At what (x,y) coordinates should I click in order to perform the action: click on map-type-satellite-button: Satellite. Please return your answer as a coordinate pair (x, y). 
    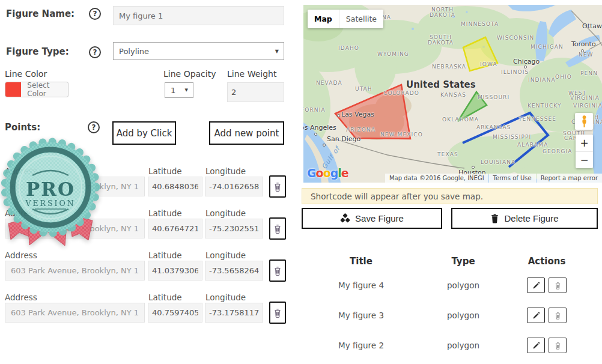
    Looking at the image, I should click on (361, 19).